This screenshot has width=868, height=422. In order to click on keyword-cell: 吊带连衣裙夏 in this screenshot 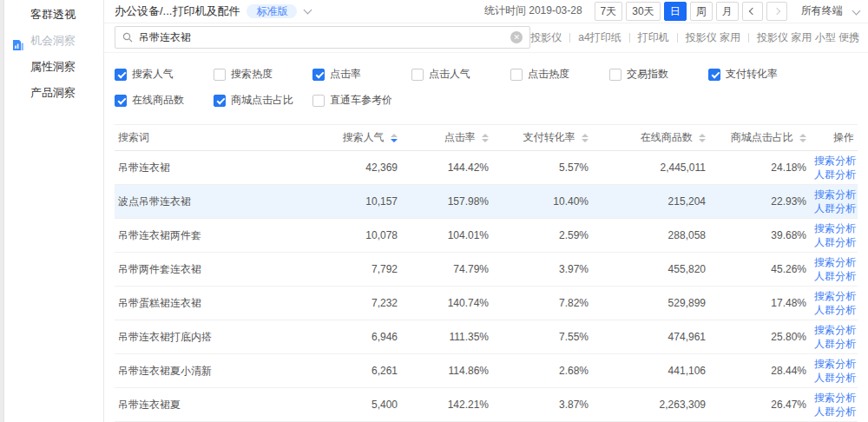, I will do `click(210, 405)`.